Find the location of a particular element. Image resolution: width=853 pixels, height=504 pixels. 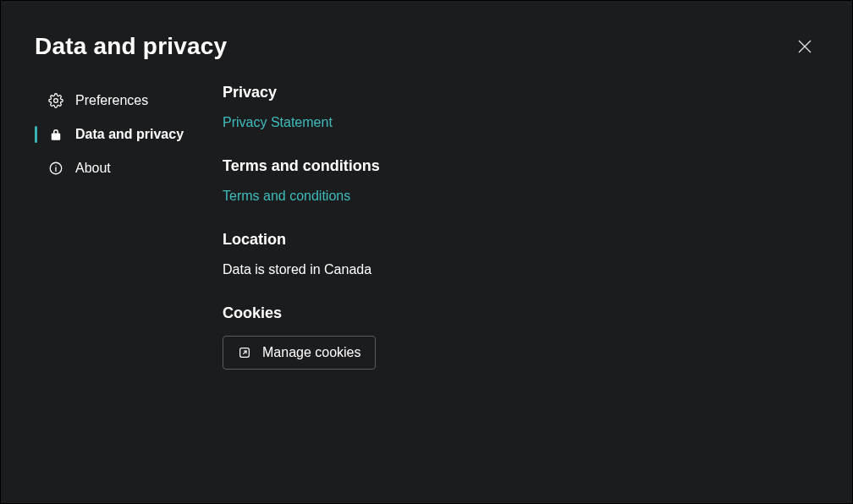

section-heading-terms: Terms and conditions is located at coordinates (520, 166).